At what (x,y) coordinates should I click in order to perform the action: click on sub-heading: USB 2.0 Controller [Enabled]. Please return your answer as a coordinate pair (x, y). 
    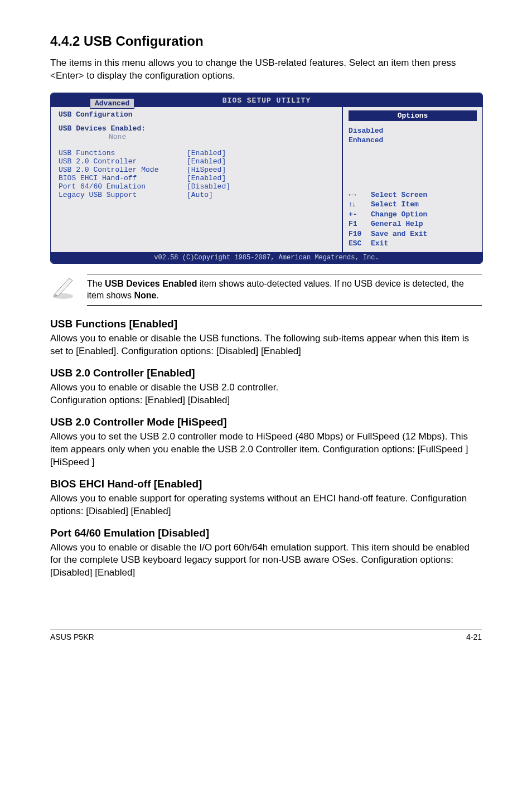
    Looking at the image, I should click on (266, 373).